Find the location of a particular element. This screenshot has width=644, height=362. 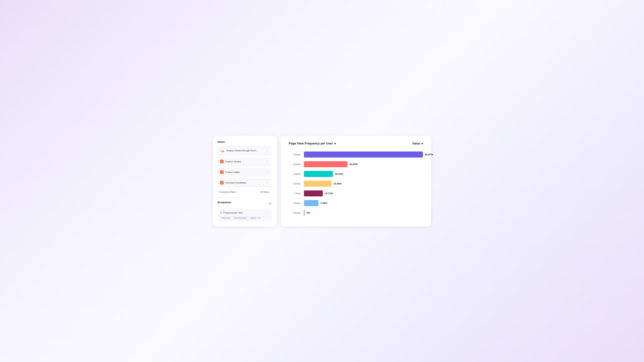

bar-row: 6 times0% is located at coordinates (356, 213).